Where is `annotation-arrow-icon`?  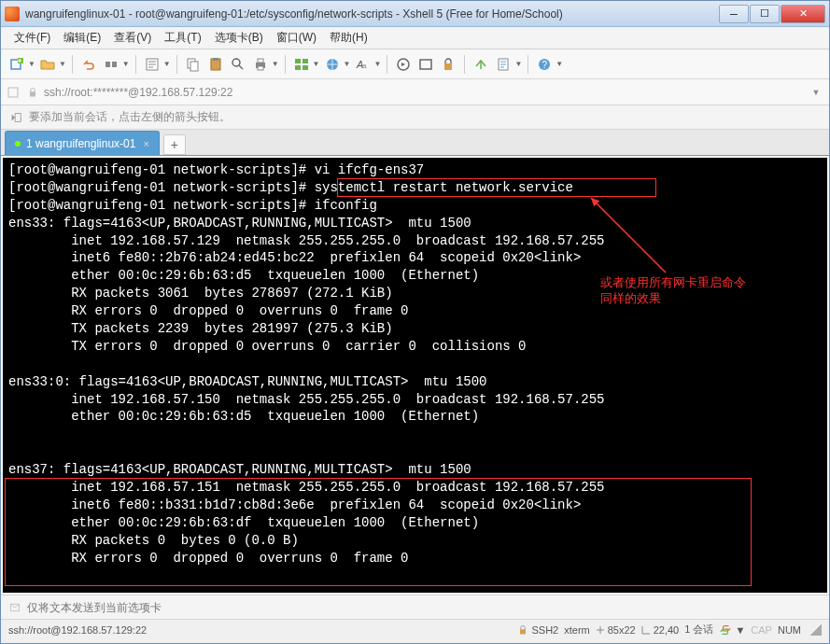 annotation-arrow-icon is located at coordinates (628, 235).